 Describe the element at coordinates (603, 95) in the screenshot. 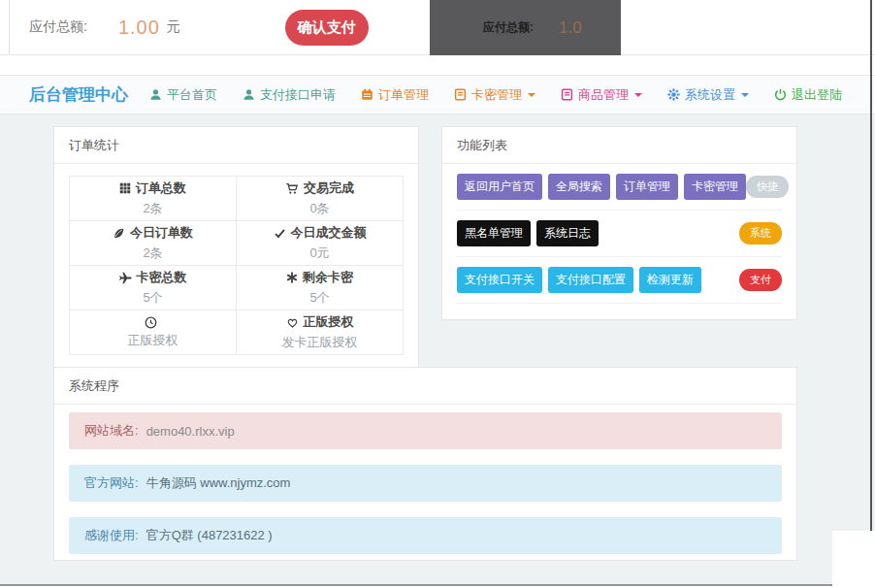

I see `nav-item-label: 商品管理` at that location.